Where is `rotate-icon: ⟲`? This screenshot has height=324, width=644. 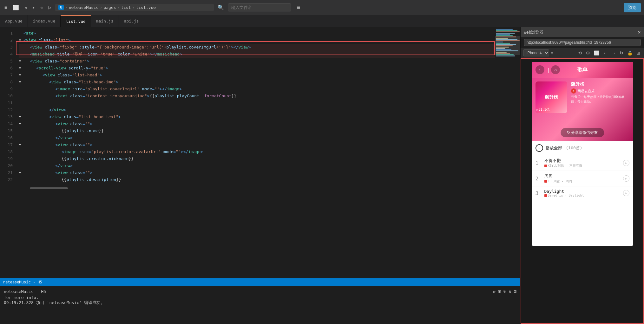
rotate-icon: ⟲ is located at coordinates (580, 53).